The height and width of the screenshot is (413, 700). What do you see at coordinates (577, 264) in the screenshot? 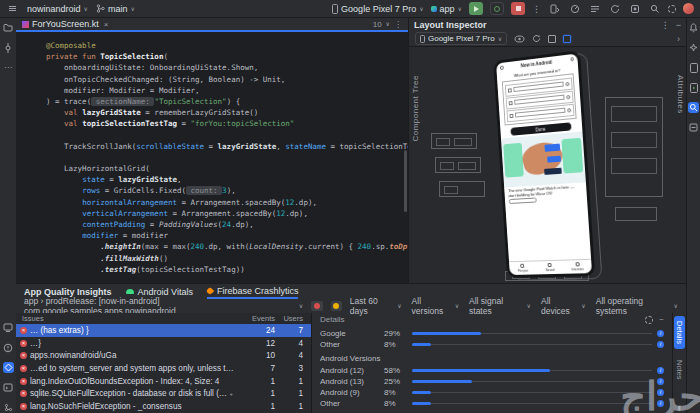
I see `nav-icon` at bounding box center [577, 264].